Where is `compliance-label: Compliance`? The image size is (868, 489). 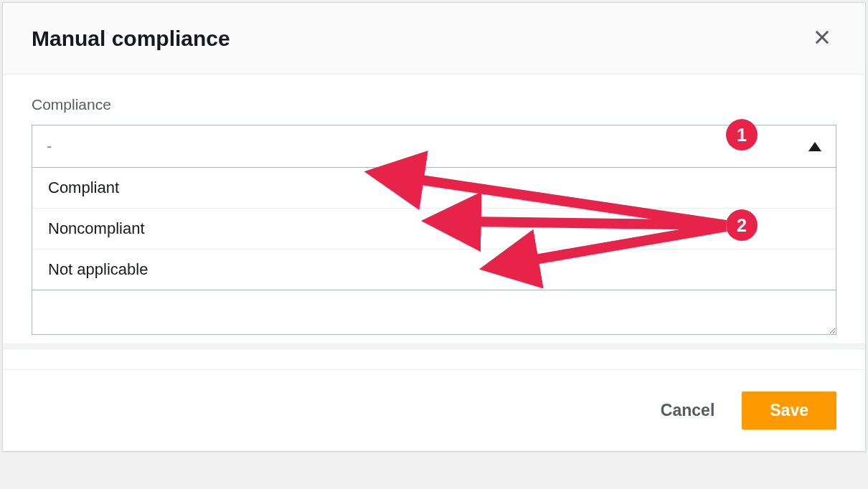
compliance-label: Compliance is located at coordinates (434, 105).